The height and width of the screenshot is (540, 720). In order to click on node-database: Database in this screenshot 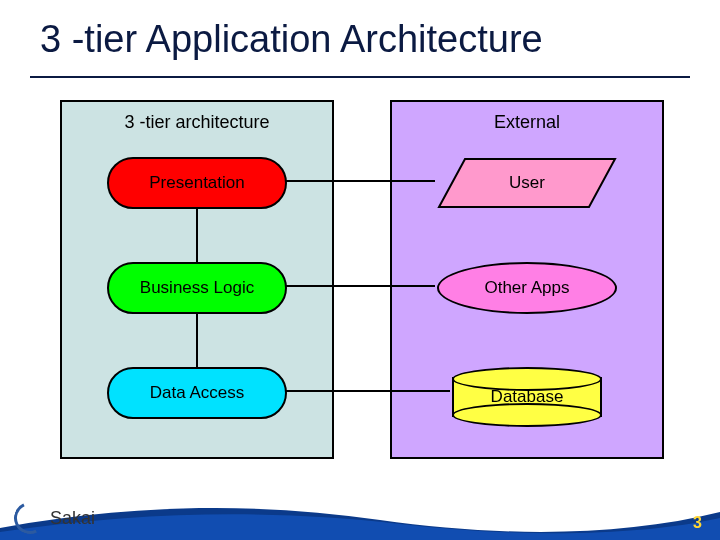, I will do `click(527, 397)`.